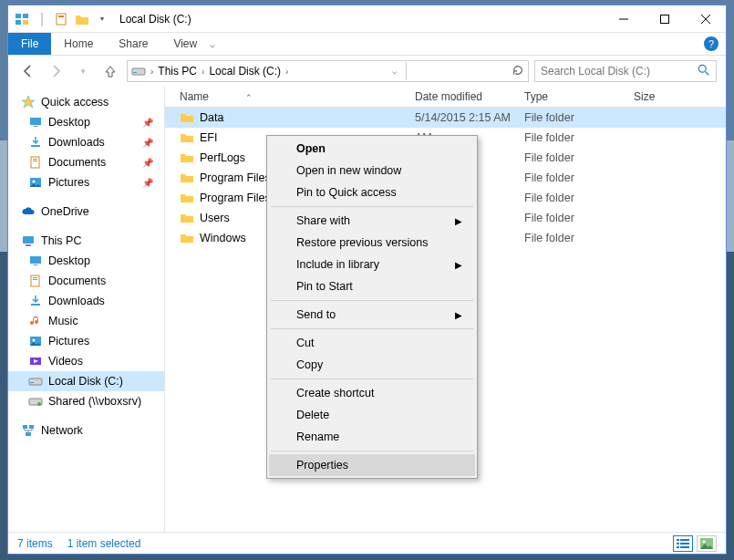 The width and height of the screenshot is (734, 560). I want to click on sidebar-item-label: Documents, so click(77, 281).